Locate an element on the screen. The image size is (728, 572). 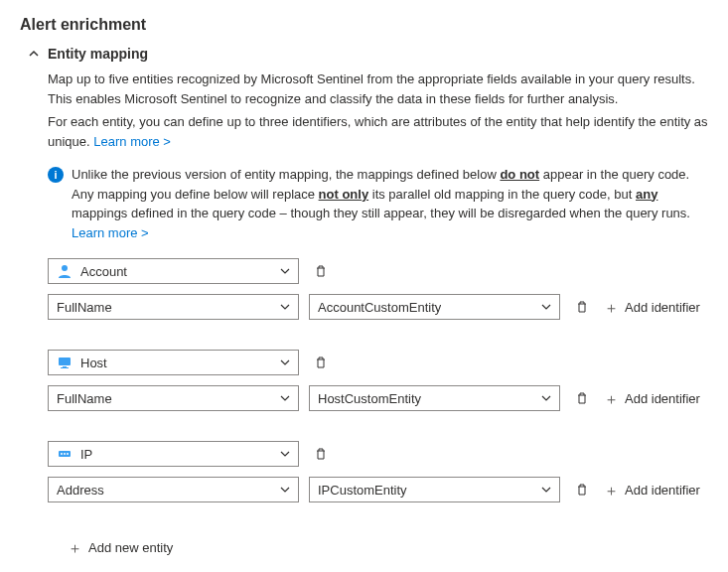
value-select: HostCustomEntity is located at coordinates (435, 398).